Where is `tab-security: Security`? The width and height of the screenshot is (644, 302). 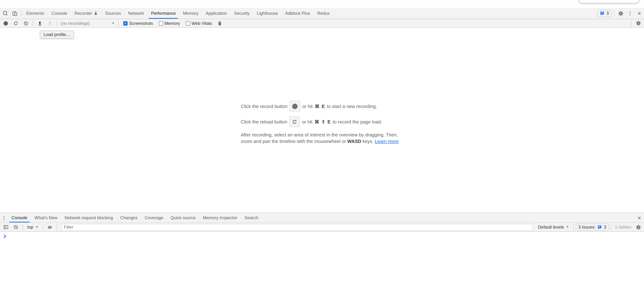 tab-security: Security is located at coordinates (242, 14).